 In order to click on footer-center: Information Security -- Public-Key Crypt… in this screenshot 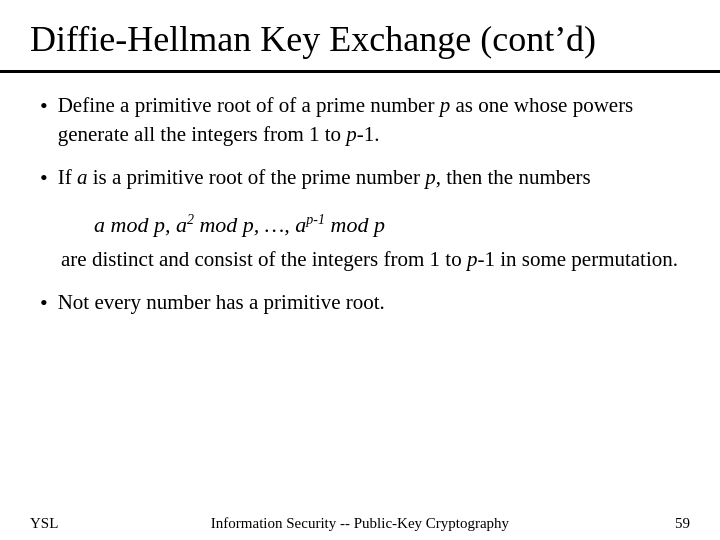, I will do `click(360, 524)`.